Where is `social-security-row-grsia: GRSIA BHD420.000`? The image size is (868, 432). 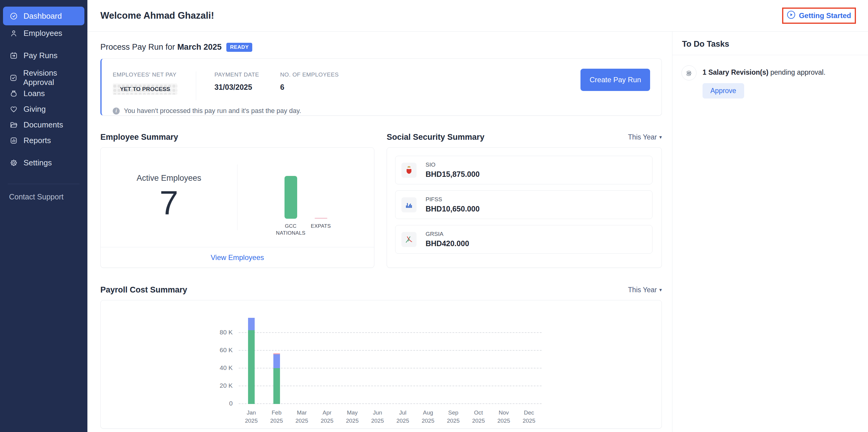 social-security-row-grsia: GRSIA BHD420.000 is located at coordinates (524, 239).